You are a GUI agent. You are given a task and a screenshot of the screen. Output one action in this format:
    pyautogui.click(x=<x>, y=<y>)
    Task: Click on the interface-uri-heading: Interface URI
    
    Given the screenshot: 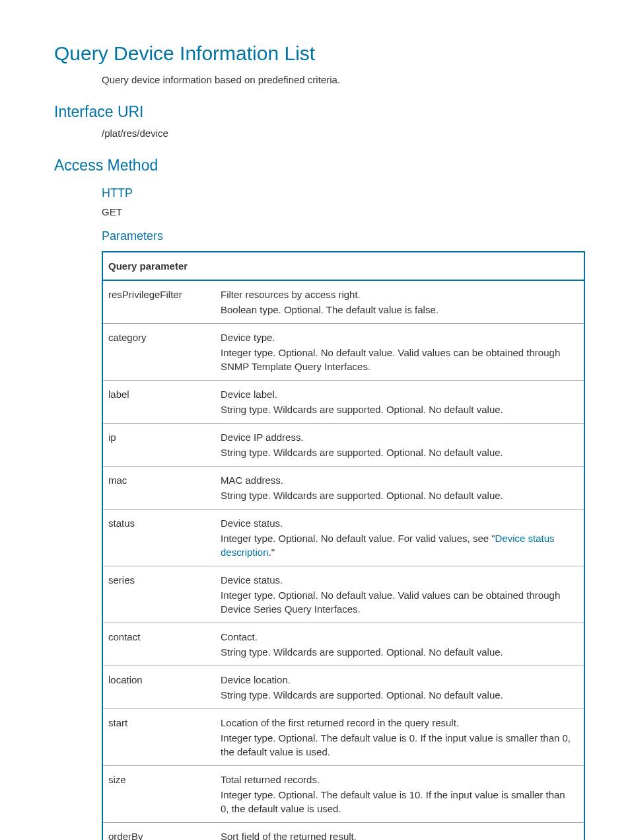 What is the action you would take?
    pyautogui.click(x=320, y=112)
    